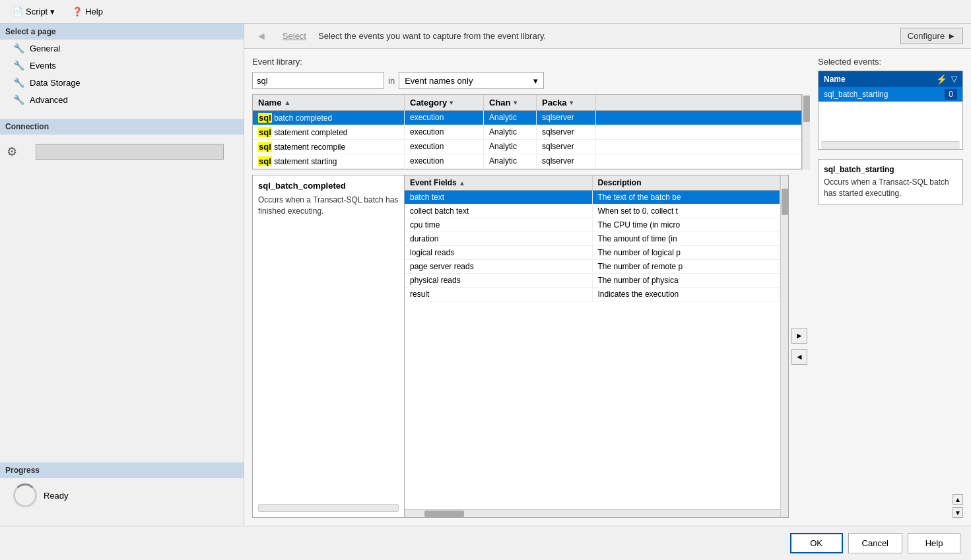 The image size is (971, 560). I want to click on fields-scrollbar, so click(784, 346).